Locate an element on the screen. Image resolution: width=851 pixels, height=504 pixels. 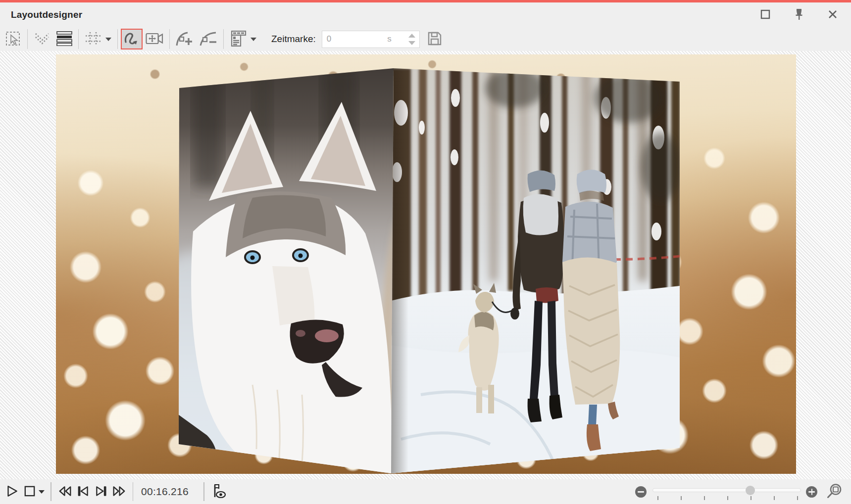
skip-to-end-button is located at coordinates (101, 492).